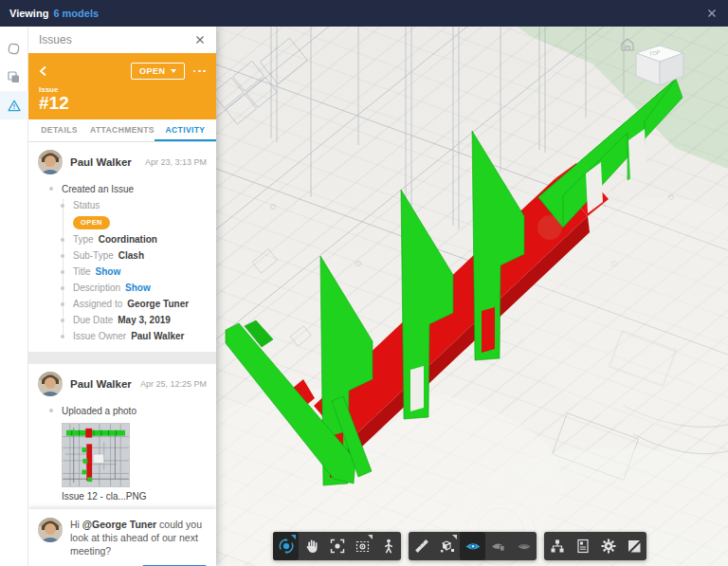 This screenshot has width=728, height=566. I want to click on mention: @George Tuner, so click(119, 524).